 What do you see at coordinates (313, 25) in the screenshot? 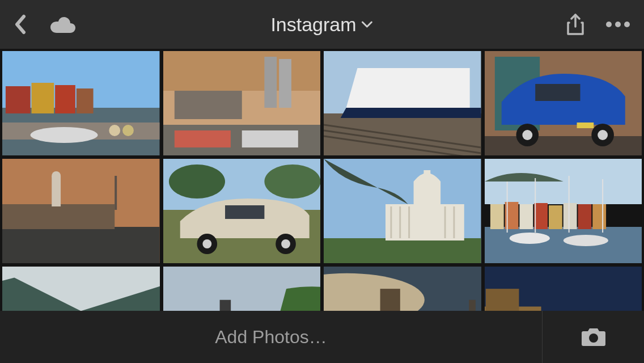
I see `collection-title: Instagram` at bounding box center [313, 25].